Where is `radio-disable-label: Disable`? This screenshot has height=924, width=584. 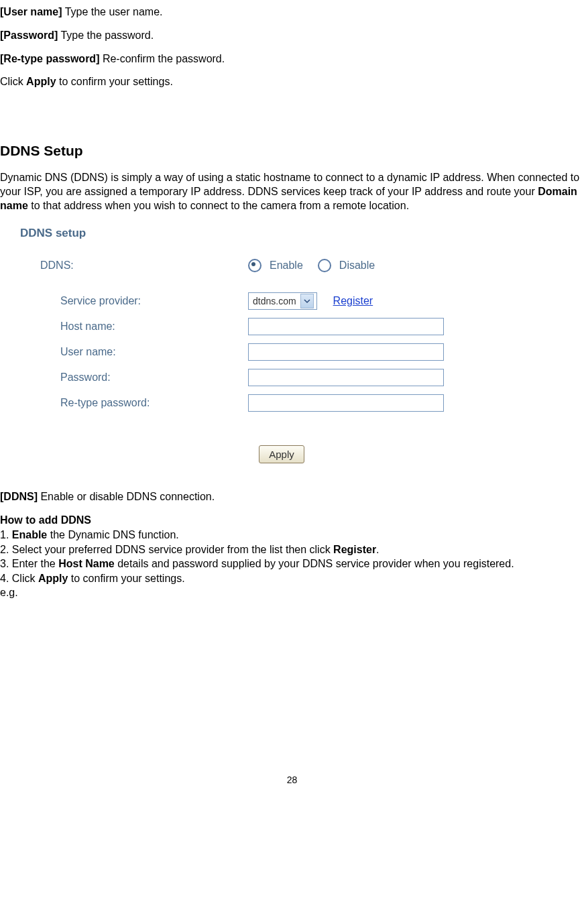 radio-disable-label: Disable is located at coordinates (357, 266).